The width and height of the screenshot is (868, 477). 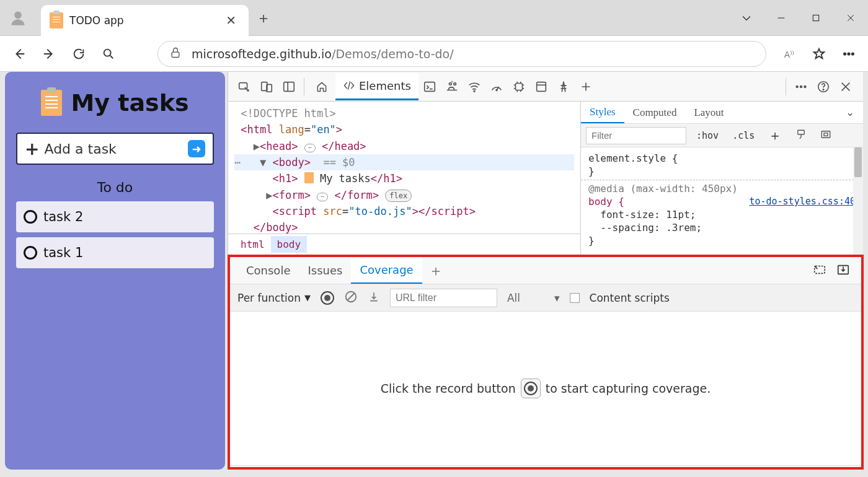 I want to click on add-task-placeholder: Add a task, so click(x=116, y=149).